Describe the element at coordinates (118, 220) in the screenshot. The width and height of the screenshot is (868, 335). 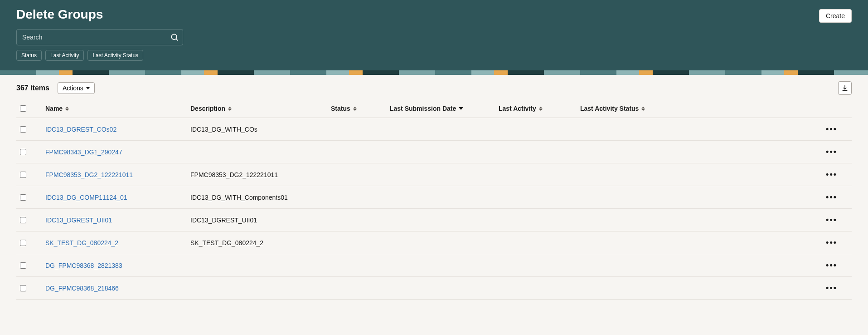
I see `cell-name: IDC13_DGREST_UII01` at that location.